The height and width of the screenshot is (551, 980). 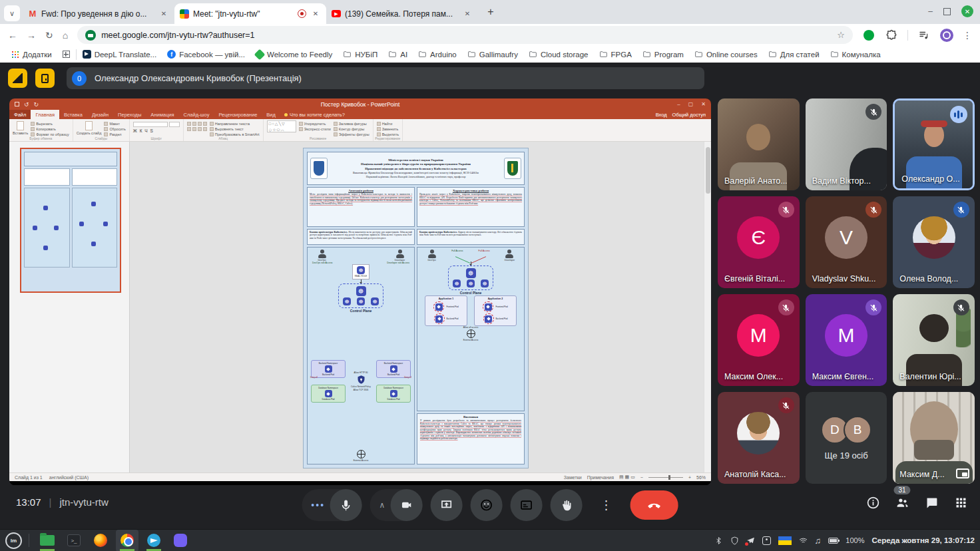 I want to click on telegram-icon, so click(x=154, y=540).